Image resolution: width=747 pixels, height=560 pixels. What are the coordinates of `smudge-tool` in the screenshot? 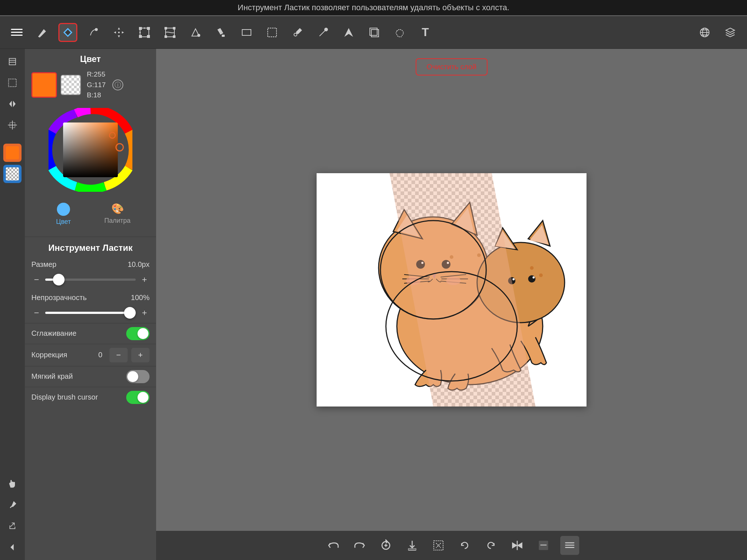 It's located at (93, 32).